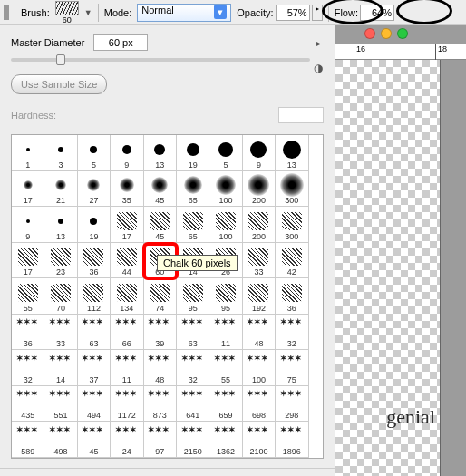 The width and height of the screenshot is (466, 476). What do you see at coordinates (292, 404) in the screenshot?
I see `brush-preset: ✶✶✶298` at bounding box center [292, 404].